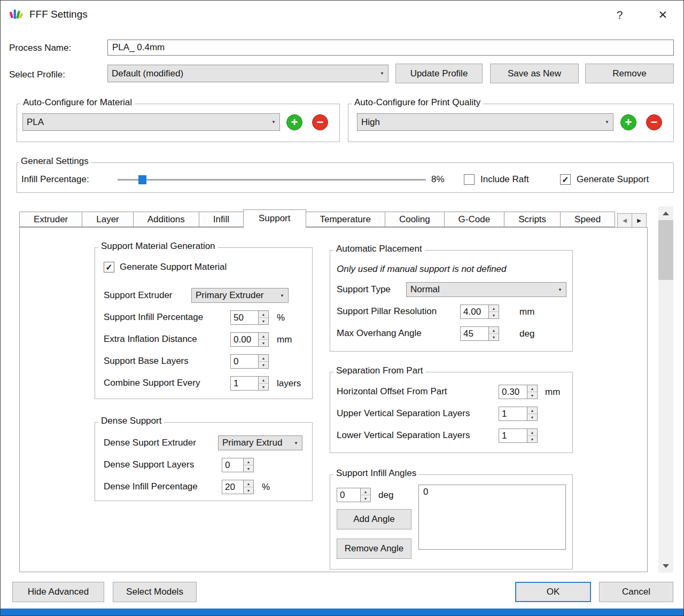 This screenshot has width=684, height=616. What do you see at coordinates (629, 74) in the screenshot?
I see `remove-profile-button: Remove` at bounding box center [629, 74].